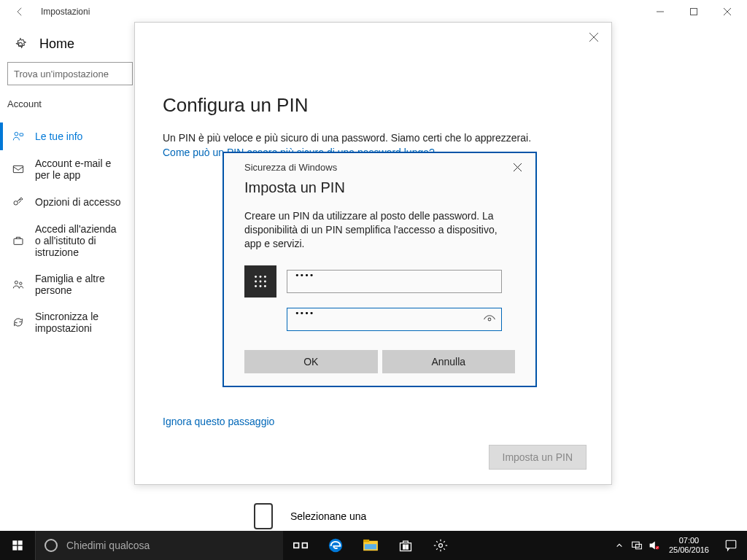 Image resolution: width=747 pixels, height=560 pixels. I want to click on skip-link: Ignora questo passaggio, so click(219, 421).